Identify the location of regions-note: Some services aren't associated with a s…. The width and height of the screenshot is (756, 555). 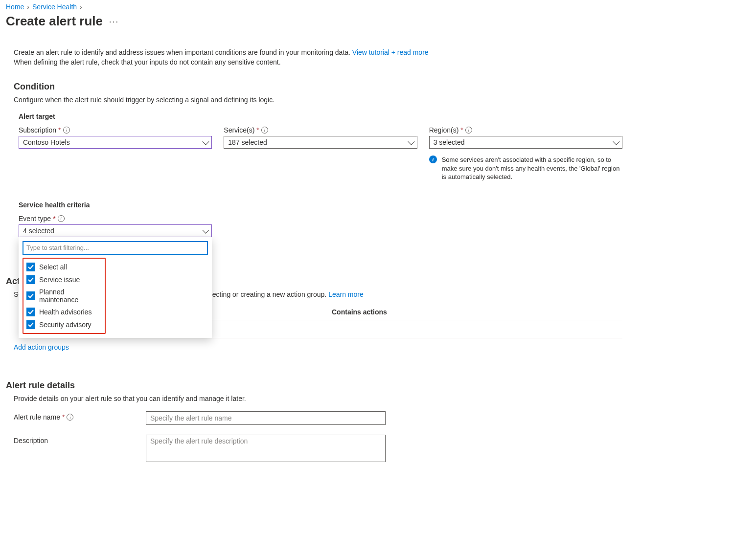
(532, 168).